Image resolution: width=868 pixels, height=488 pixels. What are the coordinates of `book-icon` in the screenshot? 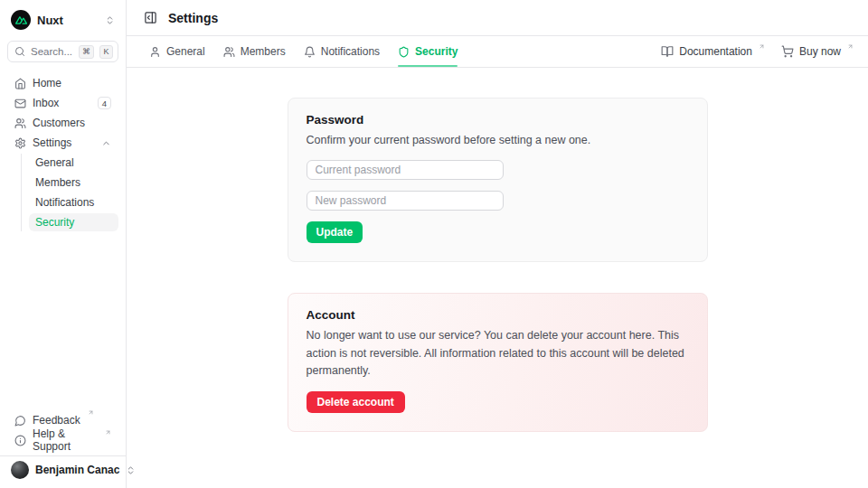 It's located at (667, 52).